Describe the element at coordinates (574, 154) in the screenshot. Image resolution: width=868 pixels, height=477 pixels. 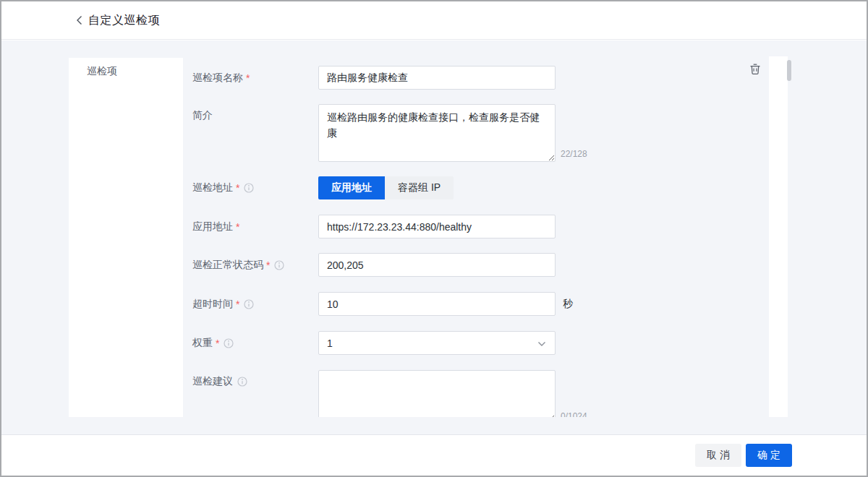
I see `intro-char-counter: 22/128` at that location.